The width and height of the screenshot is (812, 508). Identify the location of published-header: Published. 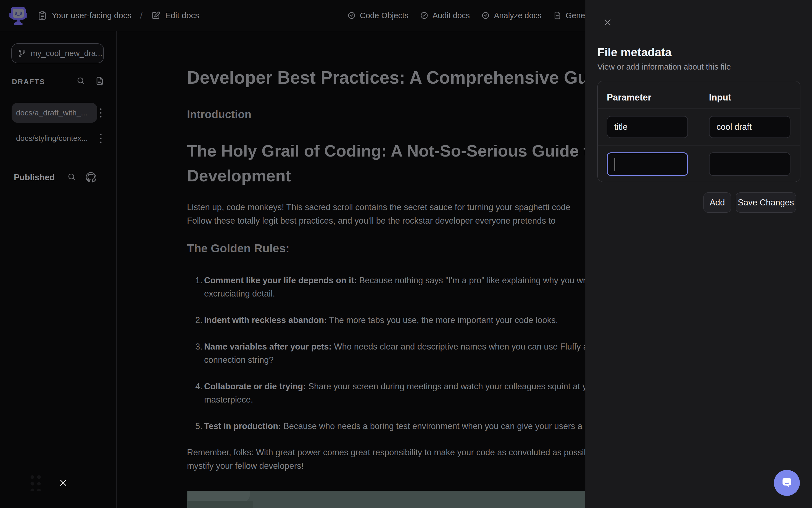
(34, 177).